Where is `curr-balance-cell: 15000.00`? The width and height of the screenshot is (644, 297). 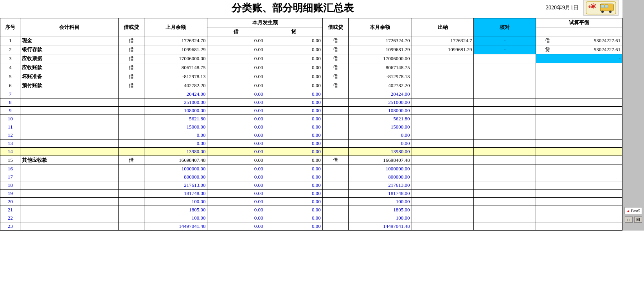
curr-balance-cell: 15000.00 is located at coordinates (380, 127).